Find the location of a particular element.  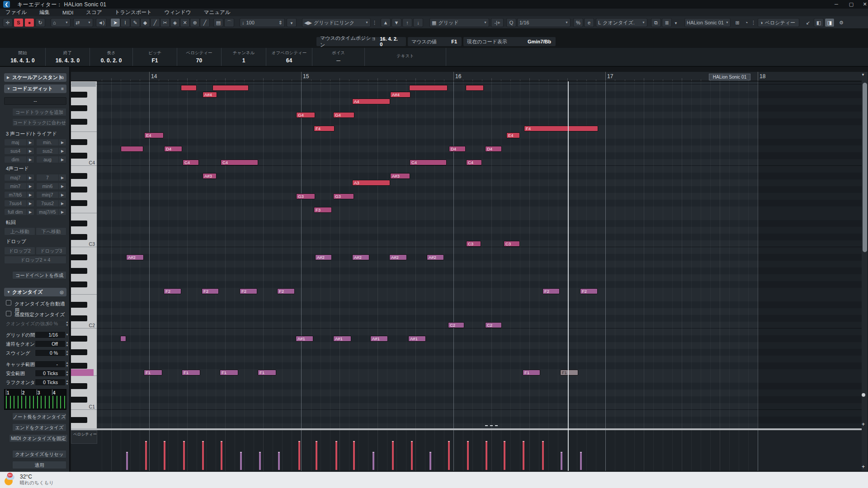

fourchord-minj7: minj7▶ is located at coordinates (52, 195).